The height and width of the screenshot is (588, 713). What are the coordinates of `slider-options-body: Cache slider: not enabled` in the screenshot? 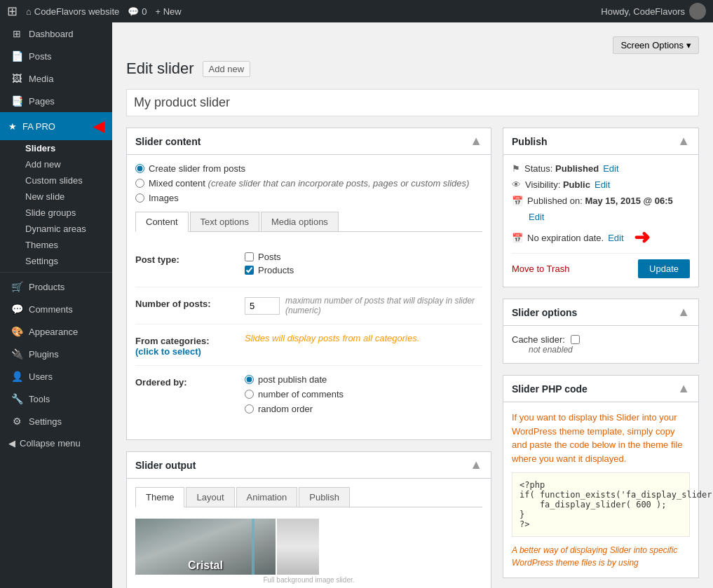 It's located at (601, 345).